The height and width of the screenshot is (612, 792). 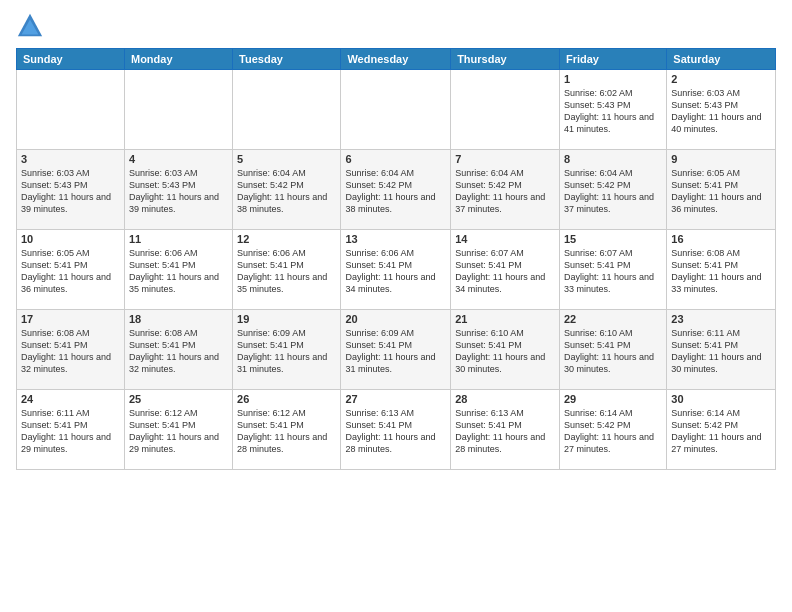 What do you see at coordinates (722, 60) in the screenshot?
I see `weekday-header-saturday: Saturday` at bounding box center [722, 60].